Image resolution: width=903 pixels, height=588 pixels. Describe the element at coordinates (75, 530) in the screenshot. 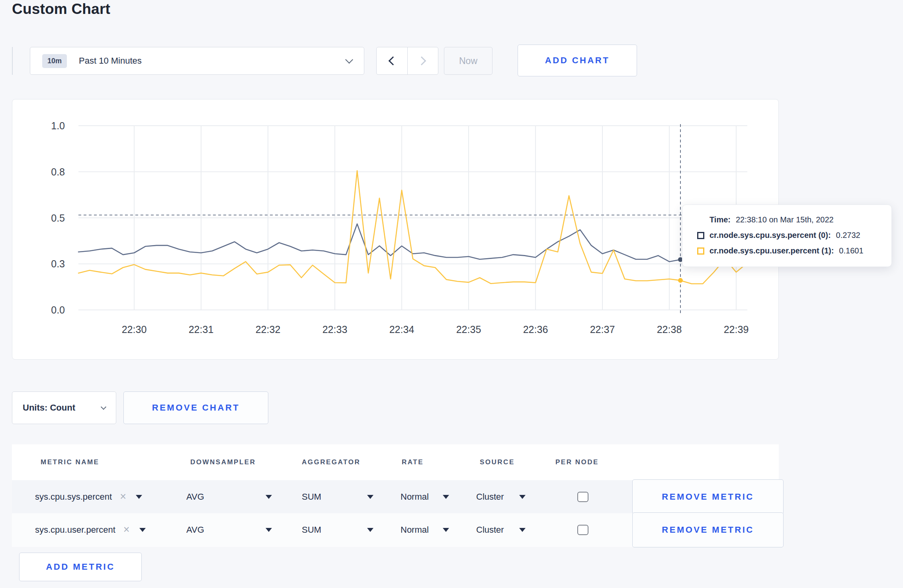

I see `metric-name: sys.cpu.user.percent` at that location.